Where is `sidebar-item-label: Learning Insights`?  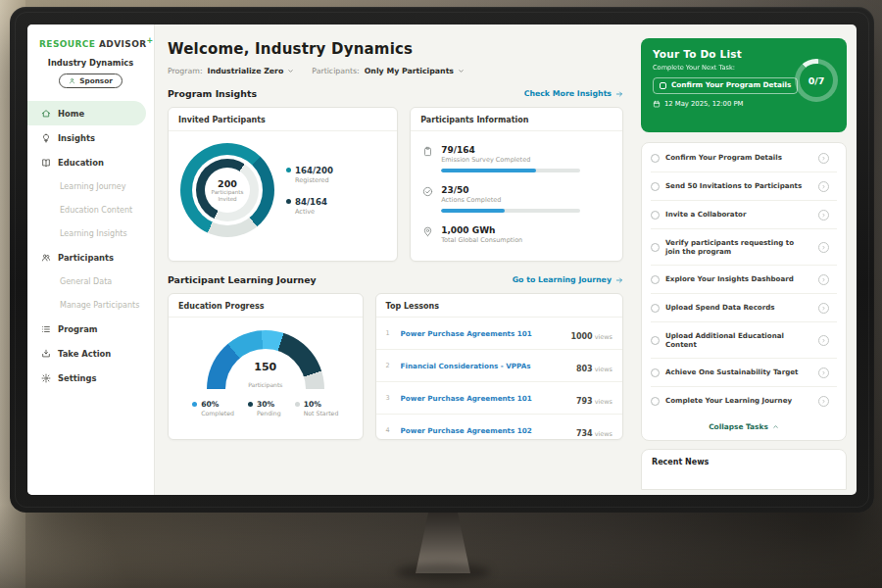 sidebar-item-label: Learning Insights is located at coordinates (94, 233).